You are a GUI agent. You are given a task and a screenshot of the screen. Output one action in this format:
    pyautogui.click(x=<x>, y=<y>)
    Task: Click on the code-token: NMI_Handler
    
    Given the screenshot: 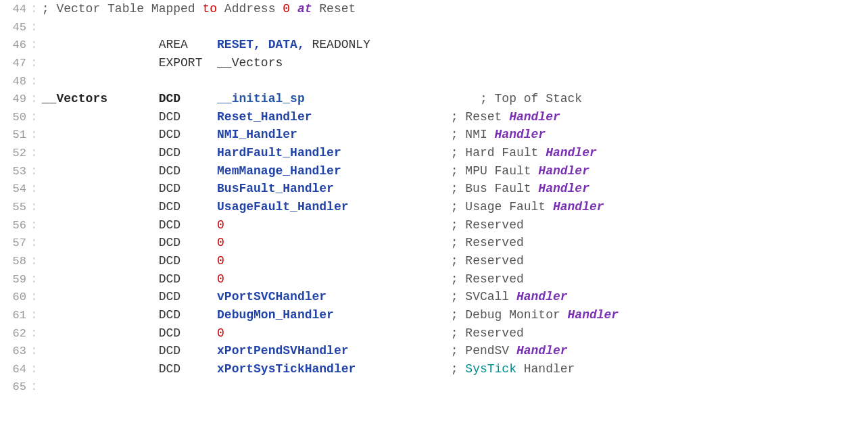 What is the action you would take?
    pyautogui.click(x=257, y=134)
    